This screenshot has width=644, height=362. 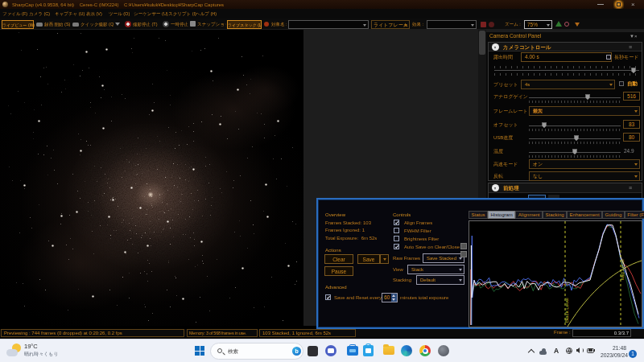 I want to click on svg-text: Black Level, so click(x=567, y=311).